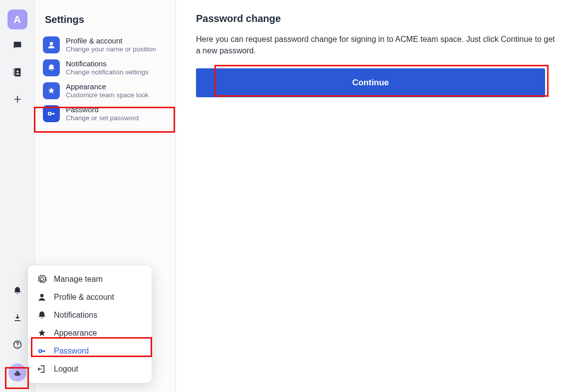  What do you see at coordinates (105, 114) in the screenshot?
I see `sidebar-item-password: Password Change or set password` at bounding box center [105, 114].